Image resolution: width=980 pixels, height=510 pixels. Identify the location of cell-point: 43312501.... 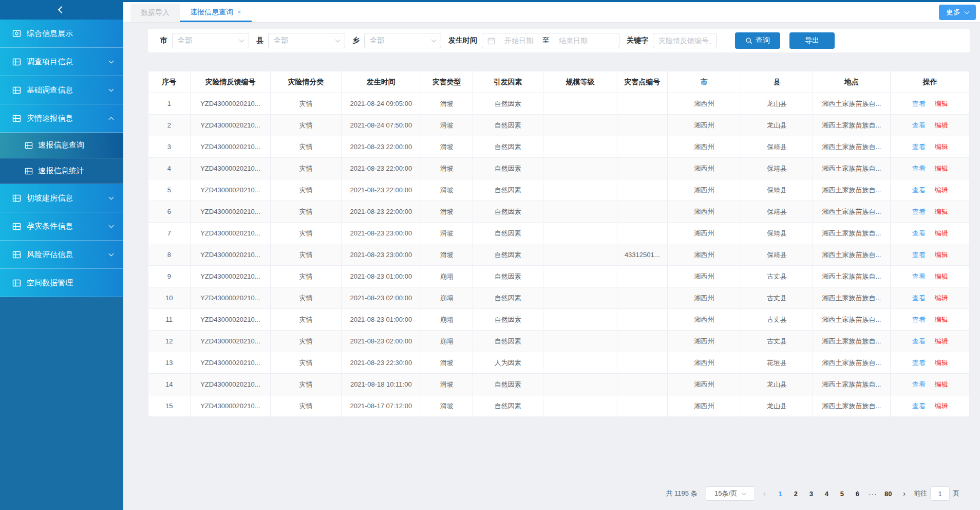
(642, 255).